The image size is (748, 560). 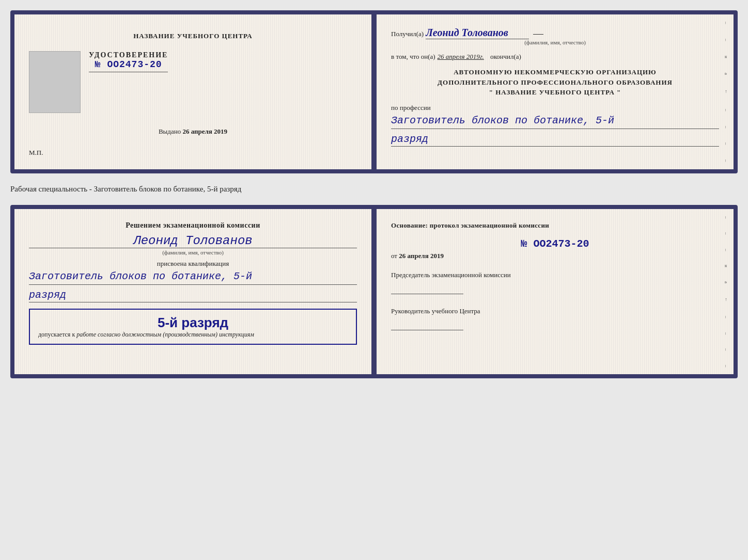 I want to click on doc-divider, so click(x=374, y=92).